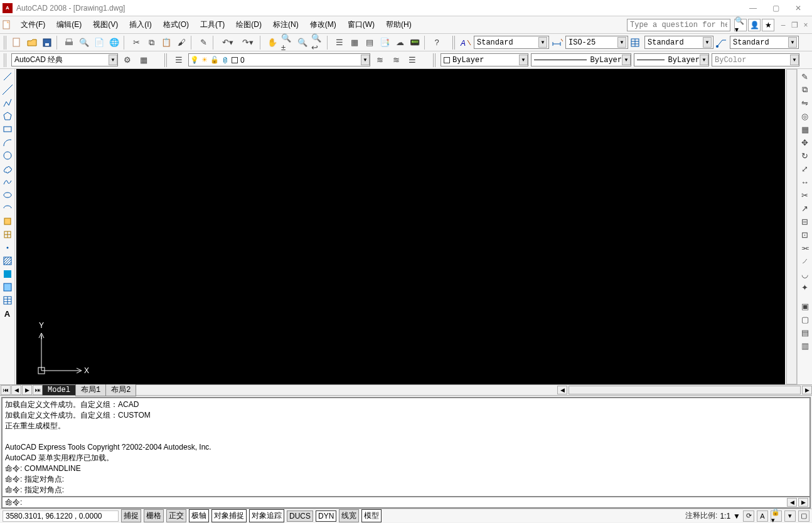 The height and width of the screenshot is (523, 812). I want to click on gradient-icon, so click(8, 274).